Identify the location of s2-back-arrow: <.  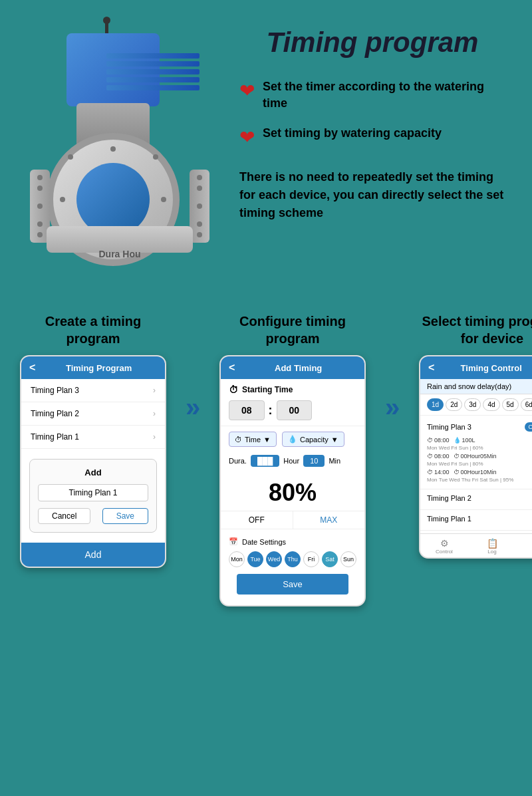
(231, 368).